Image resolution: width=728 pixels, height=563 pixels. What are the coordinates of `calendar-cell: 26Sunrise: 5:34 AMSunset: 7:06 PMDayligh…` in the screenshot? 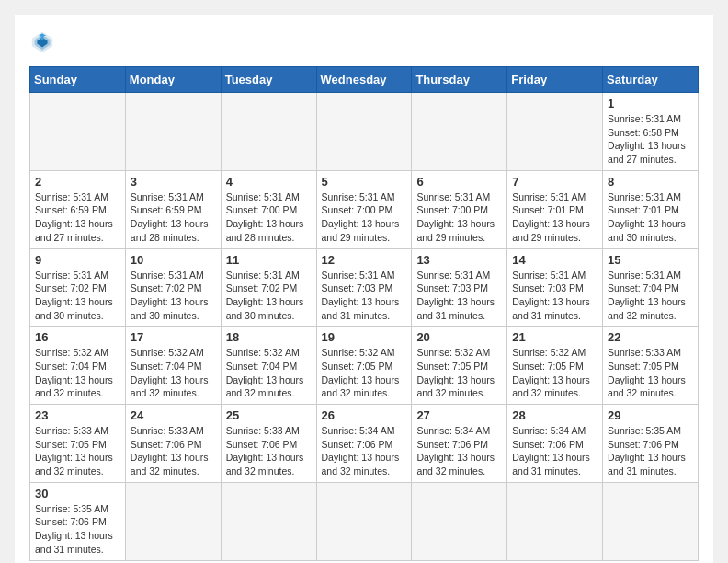 It's located at (364, 443).